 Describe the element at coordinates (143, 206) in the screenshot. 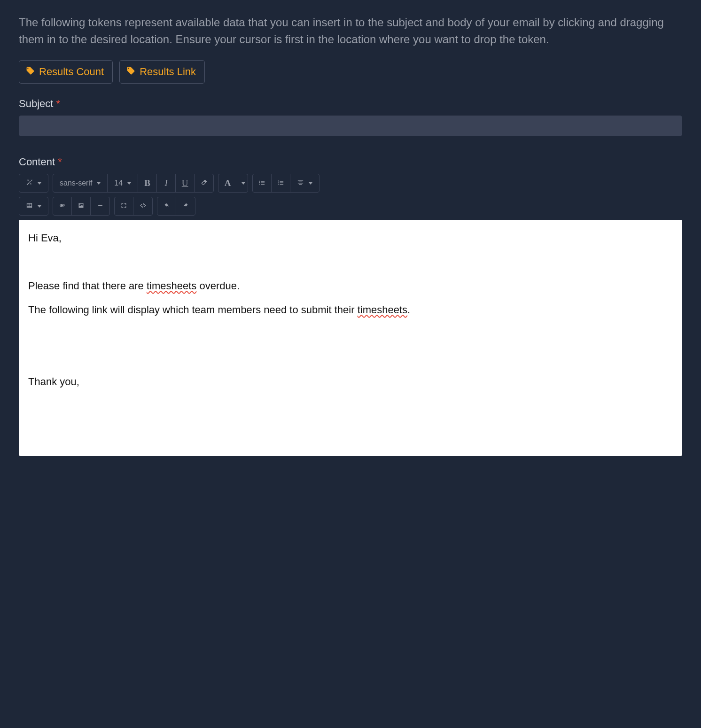

I see `code-view-button` at that location.